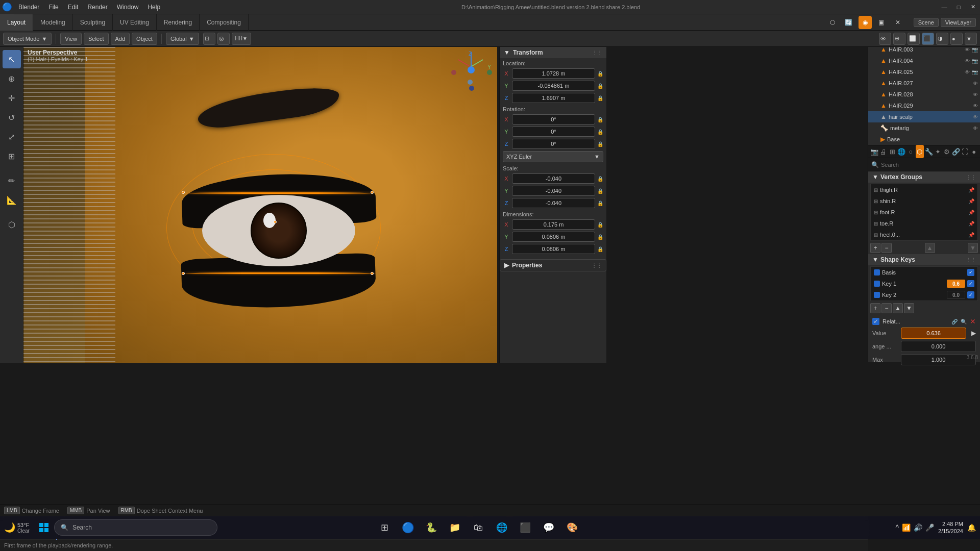 The image size is (980, 551). I want to click on menu-blender: Blender, so click(29, 7).